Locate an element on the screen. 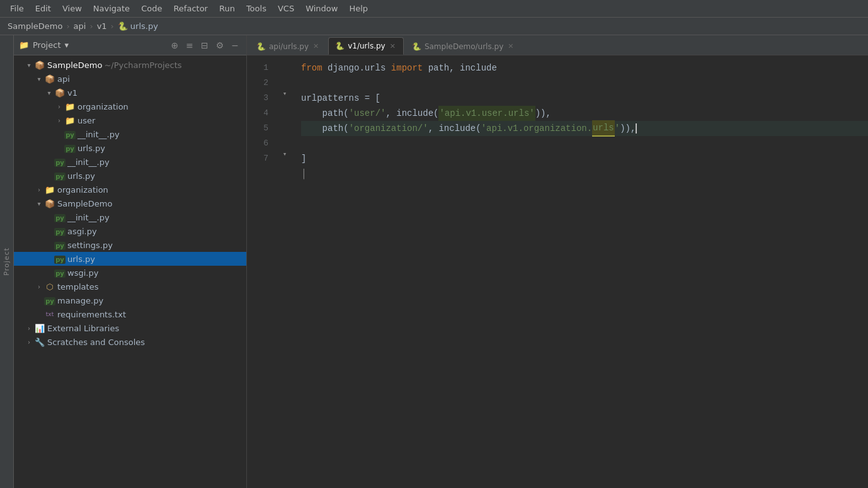 This screenshot has height=488, width=868. tree-label-user: user is located at coordinates (86, 121).